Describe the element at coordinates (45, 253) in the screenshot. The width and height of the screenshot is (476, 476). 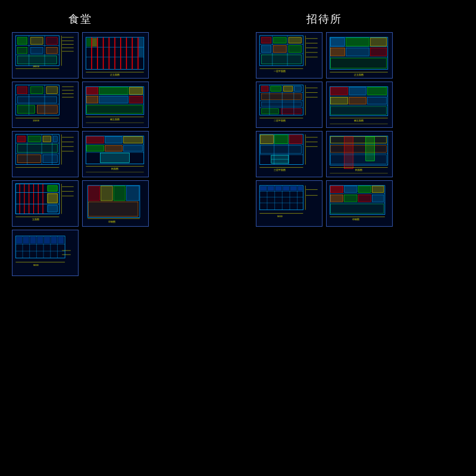
I see `left-c1-5: 9000` at that location.